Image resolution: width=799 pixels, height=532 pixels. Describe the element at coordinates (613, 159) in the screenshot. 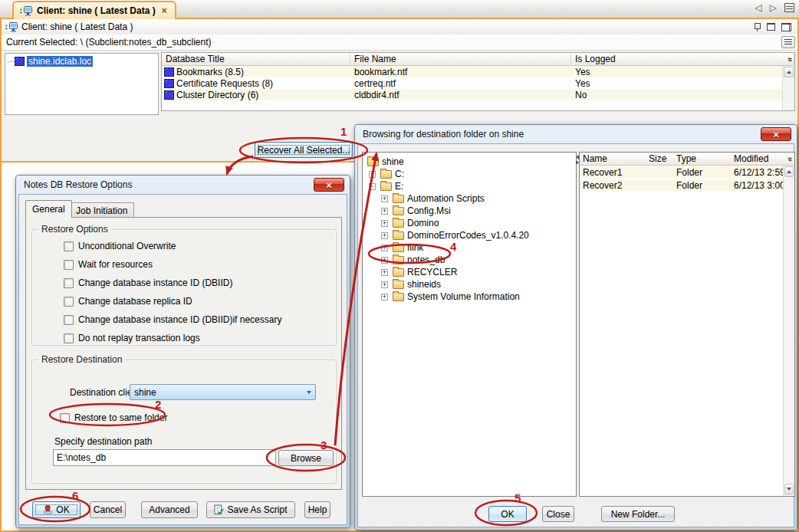

I see `col-name: Name` at that location.